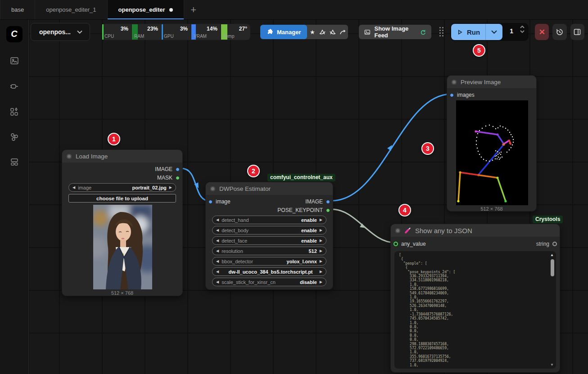 The height and width of the screenshot is (374, 588). I want to click on output-port-pose, so click(328, 211).